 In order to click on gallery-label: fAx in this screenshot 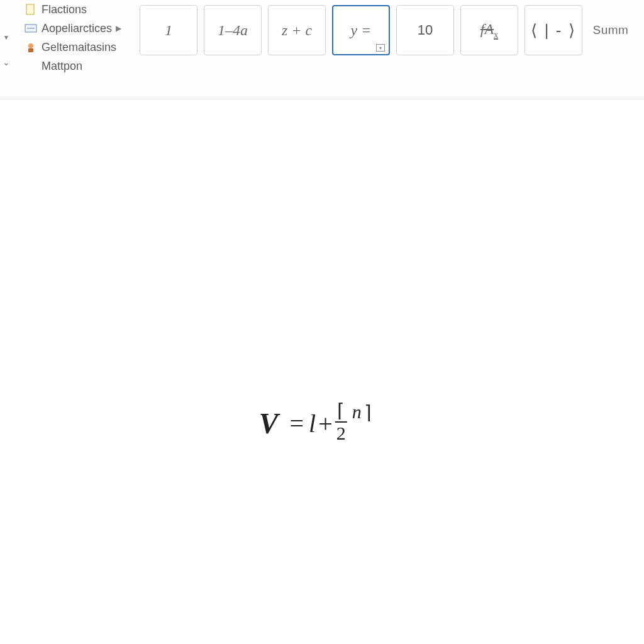, I will do `click(489, 30)`.